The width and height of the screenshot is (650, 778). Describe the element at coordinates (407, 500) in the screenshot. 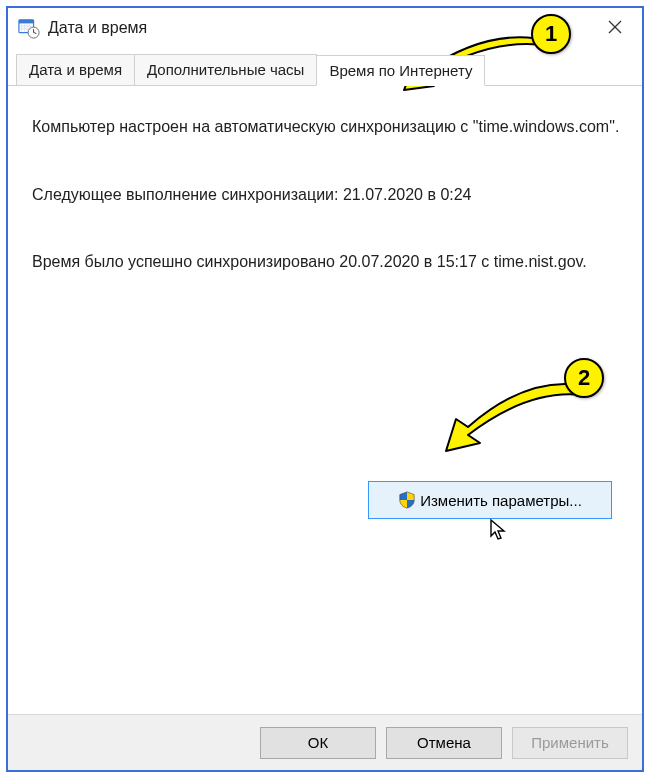

I see `uac-shield-icon` at that location.